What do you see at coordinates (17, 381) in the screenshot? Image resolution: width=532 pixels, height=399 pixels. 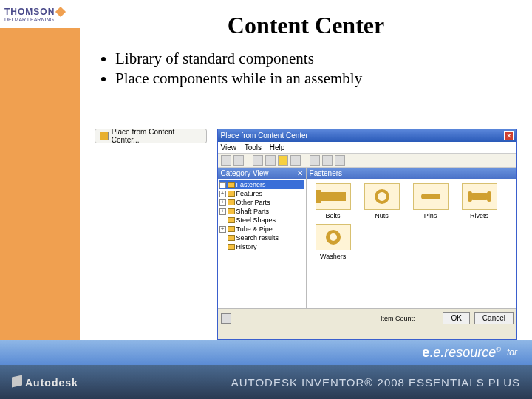 I see `autodesk-cube-icon` at bounding box center [17, 381].